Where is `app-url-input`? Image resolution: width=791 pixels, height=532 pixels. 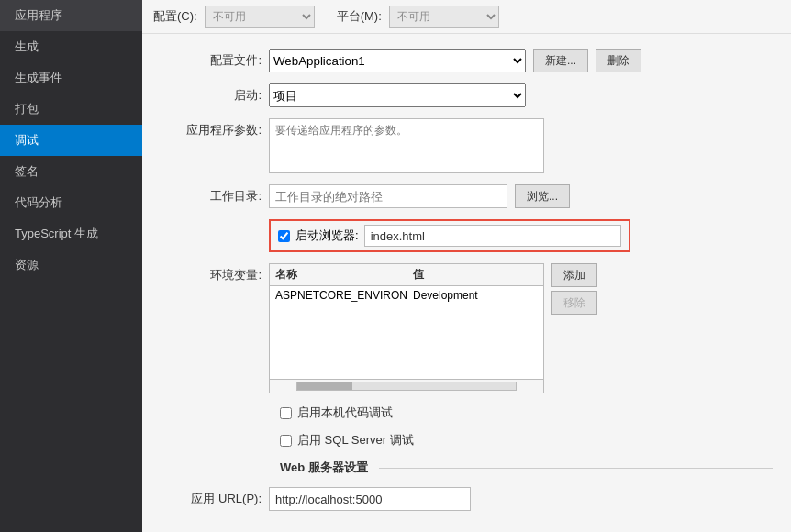
app-url-input is located at coordinates (370, 499).